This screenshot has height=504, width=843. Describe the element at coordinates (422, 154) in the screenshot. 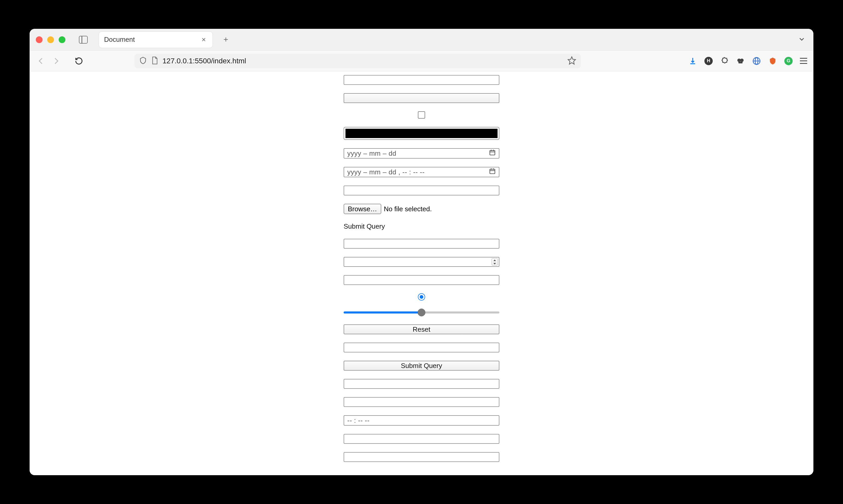

I see `date-input: yyyy – mm – dd` at that location.